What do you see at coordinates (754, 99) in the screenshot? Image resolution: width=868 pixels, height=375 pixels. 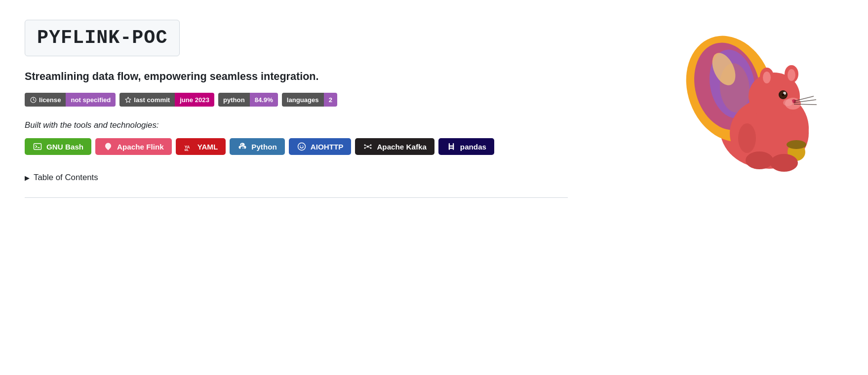 I see `squirrel-illustration` at bounding box center [754, 99].